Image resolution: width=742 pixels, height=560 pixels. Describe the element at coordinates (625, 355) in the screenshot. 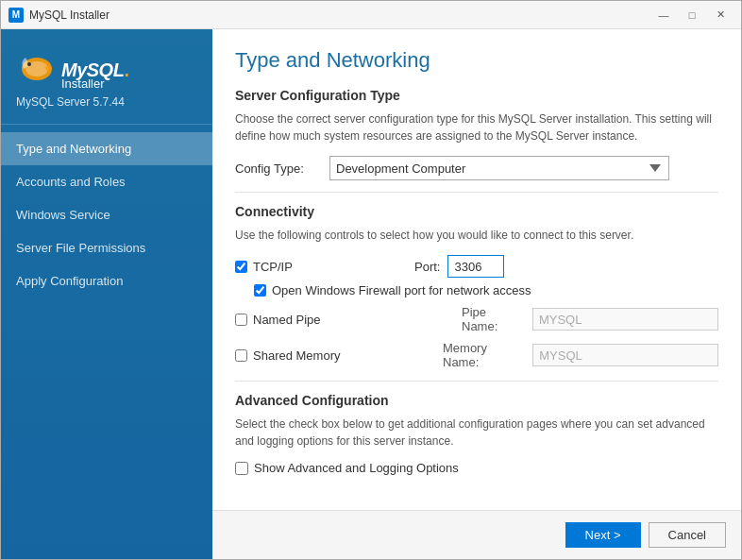

I see `memory-name-input` at that location.